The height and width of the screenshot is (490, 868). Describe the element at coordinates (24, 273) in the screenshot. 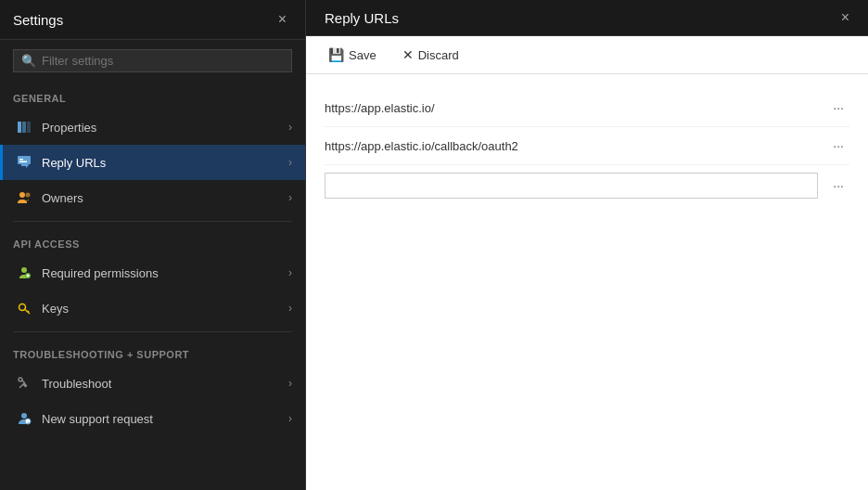

I see `required-permissions-icon` at that location.